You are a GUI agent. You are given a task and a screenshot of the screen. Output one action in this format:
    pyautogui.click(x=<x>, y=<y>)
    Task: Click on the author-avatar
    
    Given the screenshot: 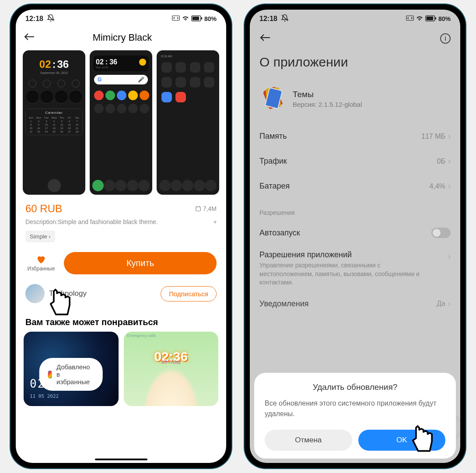 What is the action you would take?
    pyautogui.click(x=35, y=294)
    